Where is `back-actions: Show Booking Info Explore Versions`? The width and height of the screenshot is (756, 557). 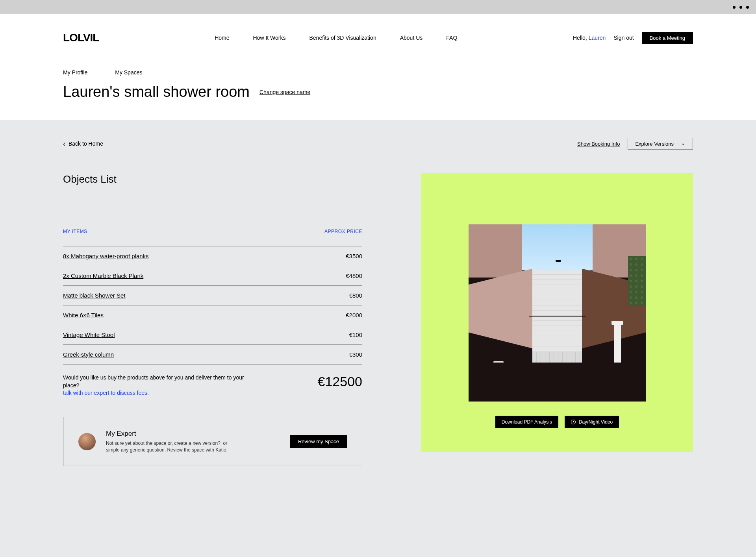
back-actions: Show Booking Info Explore Versions is located at coordinates (635, 144).